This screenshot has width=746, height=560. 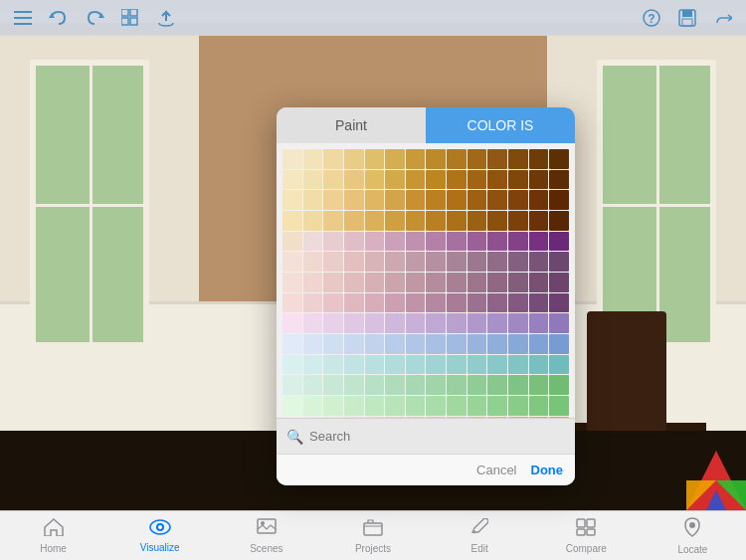 I want to click on undo-icon, so click(x=59, y=18).